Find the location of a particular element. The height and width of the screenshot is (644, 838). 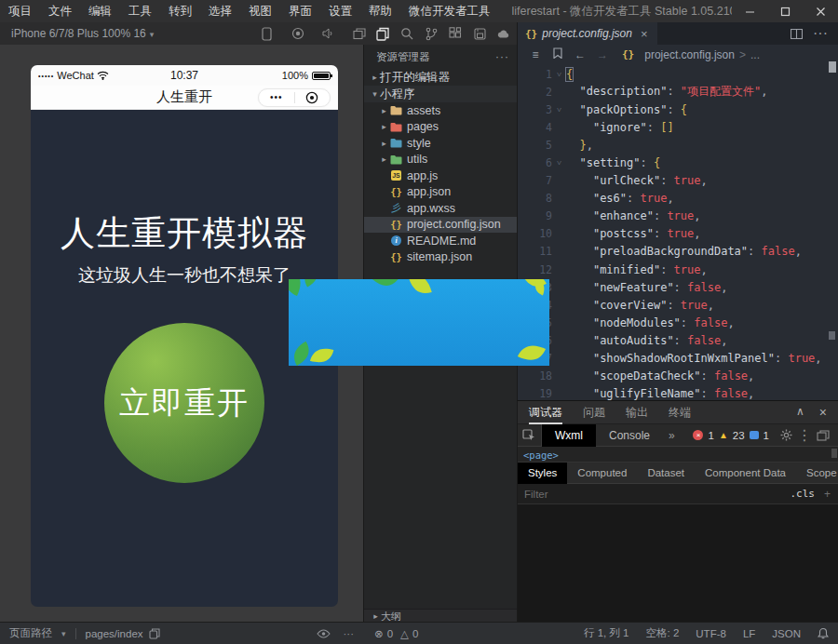

kebab-menu-icon: ⋮ is located at coordinates (804, 436).